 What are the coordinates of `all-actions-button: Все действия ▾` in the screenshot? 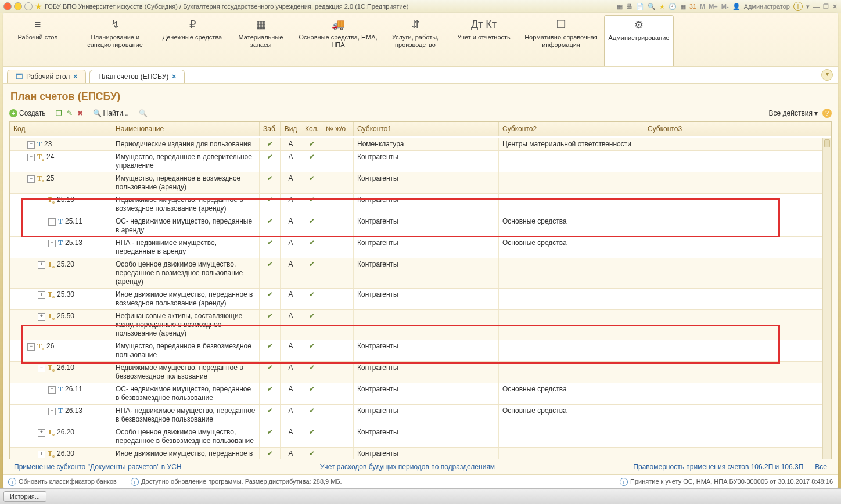 It's located at (793, 113).